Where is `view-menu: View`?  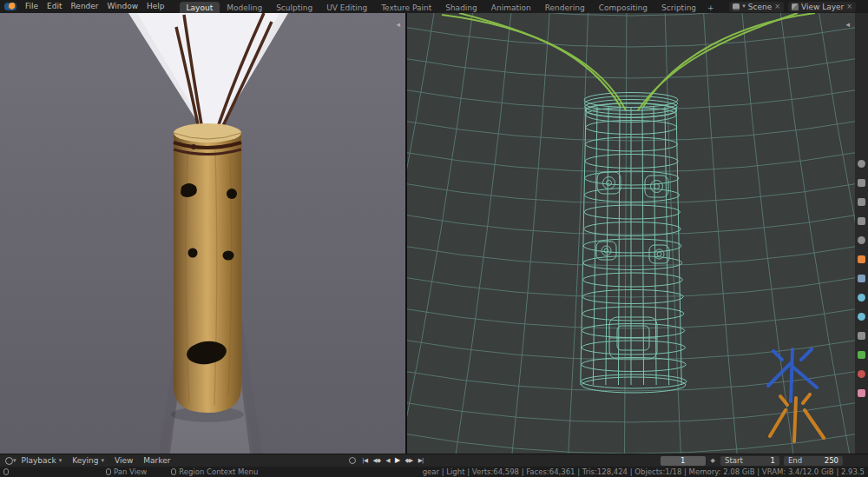
view-menu: View is located at coordinates (123, 460).